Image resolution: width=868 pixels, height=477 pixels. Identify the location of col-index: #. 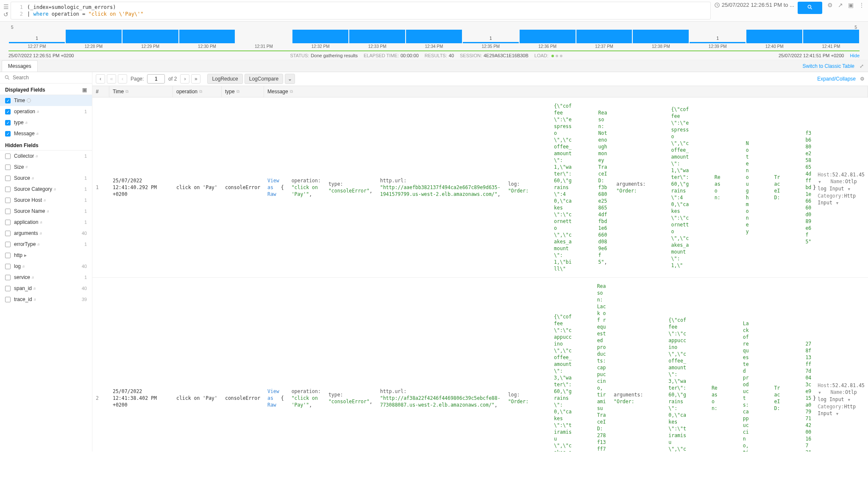
(101, 92).